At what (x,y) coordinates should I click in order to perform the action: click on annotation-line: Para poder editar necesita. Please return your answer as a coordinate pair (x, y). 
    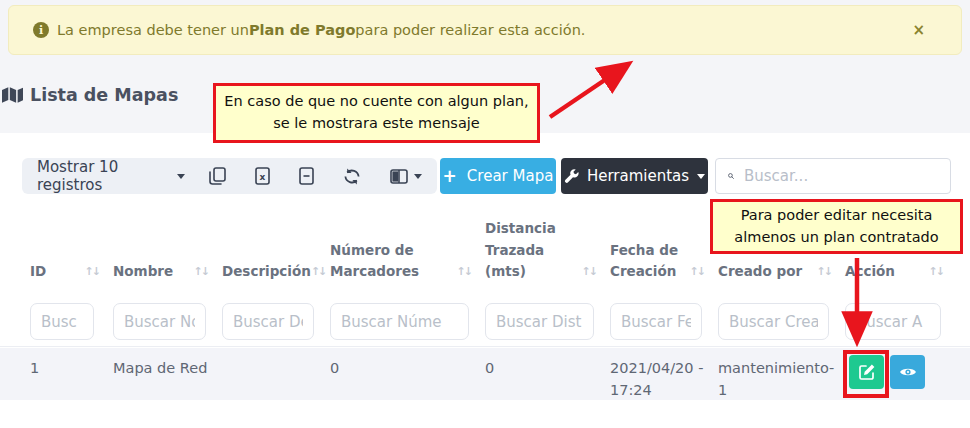
    Looking at the image, I should click on (837, 216).